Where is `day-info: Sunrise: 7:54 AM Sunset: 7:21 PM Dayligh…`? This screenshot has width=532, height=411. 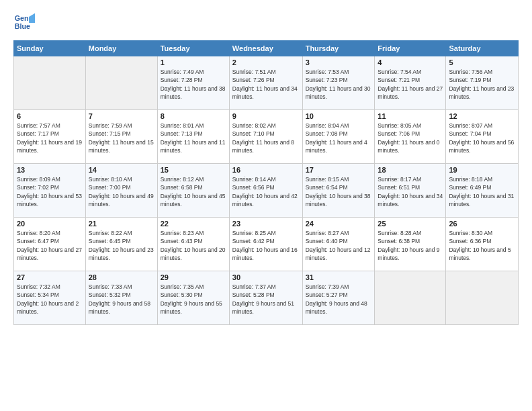 day-info: Sunrise: 7:54 AM Sunset: 7:21 PM Dayligh… is located at coordinates (410, 85).